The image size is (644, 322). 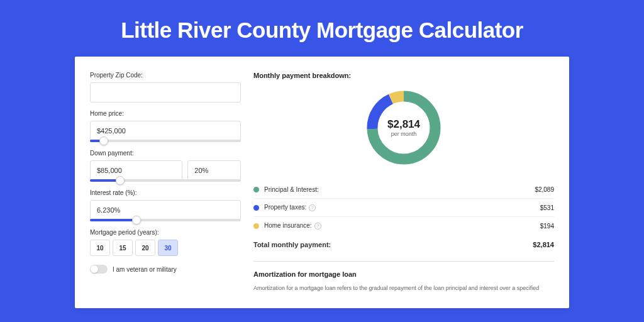 What do you see at coordinates (99, 269) in the screenshot?
I see `veteran-toggle` at bounding box center [99, 269].